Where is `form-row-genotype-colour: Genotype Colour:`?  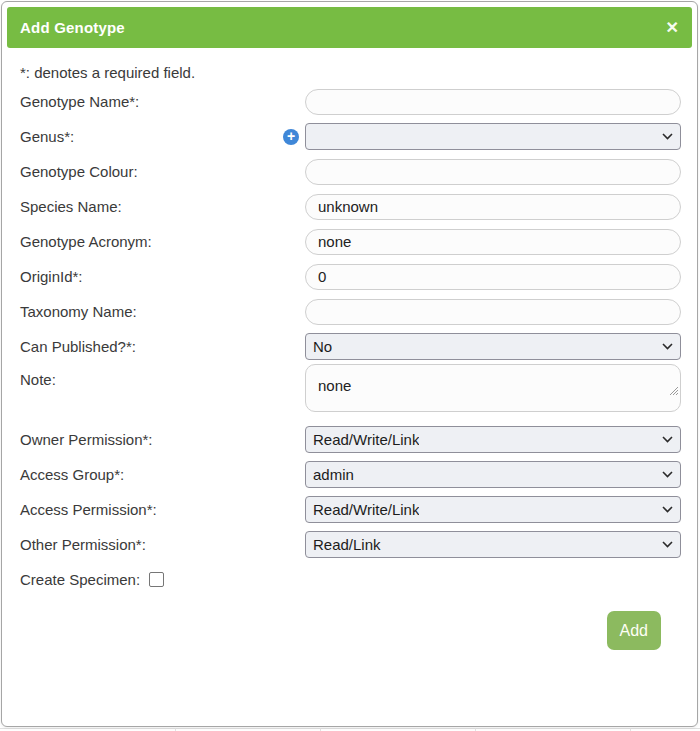
form-row-genotype-colour: Genotype Colour: is located at coordinates (350, 172).